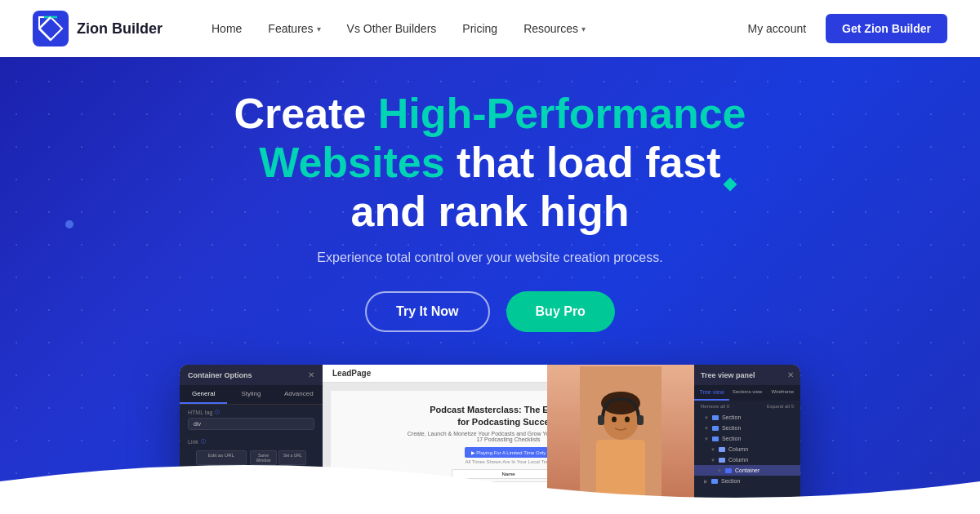 Image resolution: width=980 pixels, height=514 pixels. I want to click on get-zion-builder-button: Get Zion Builder, so click(887, 29).